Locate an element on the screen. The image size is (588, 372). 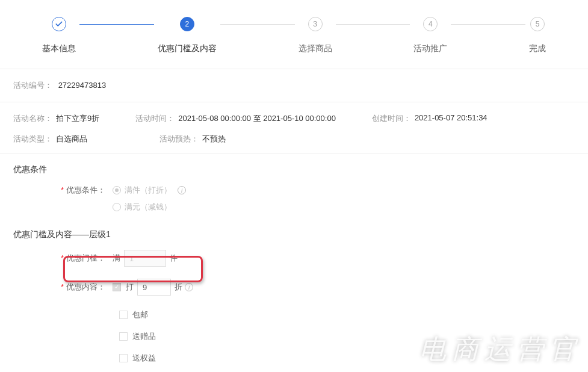
free-ship-checkbox is located at coordinates (123, 315).